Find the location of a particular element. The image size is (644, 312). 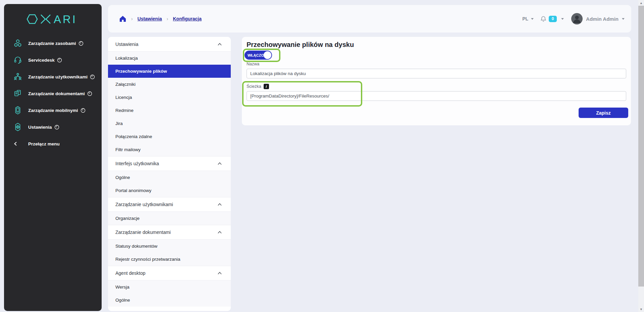

nav-item-portal-anonimowy: Portal anonimowy is located at coordinates (169, 190).